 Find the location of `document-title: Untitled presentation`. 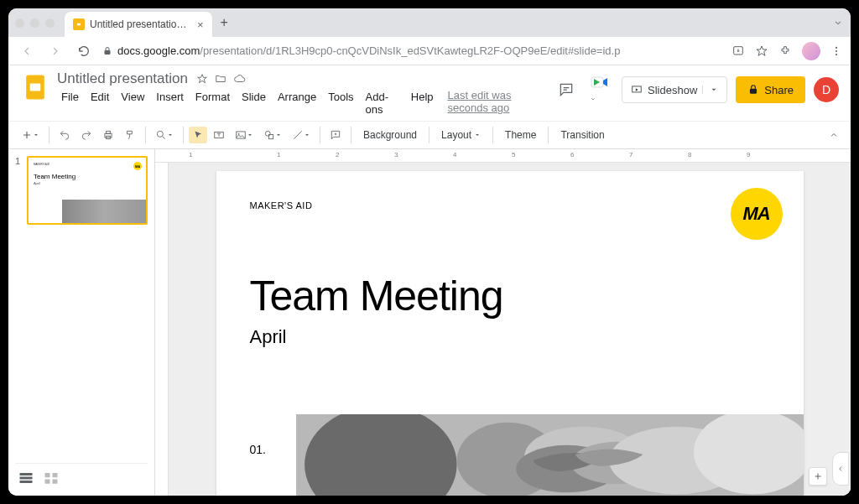

document-title: Untitled presentation is located at coordinates (122, 79).